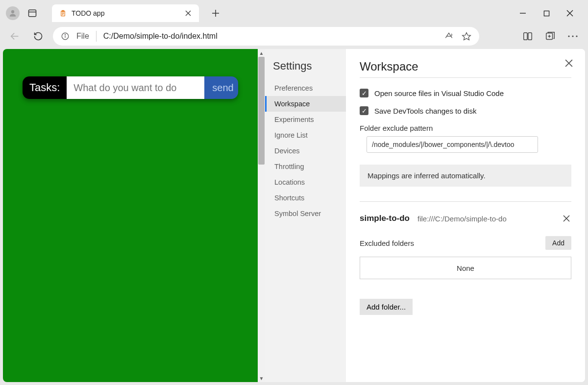  I want to click on settings-nav-shortcuts: Shortcuts, so click(306, 198).